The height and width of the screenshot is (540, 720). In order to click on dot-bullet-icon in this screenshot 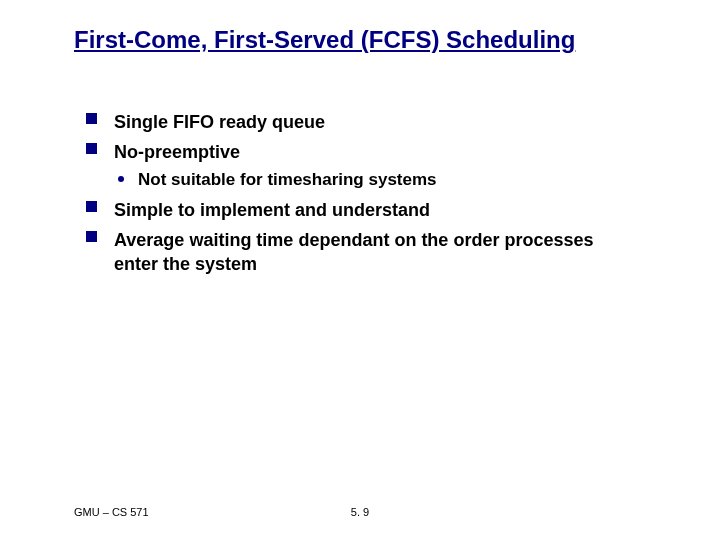, I will do `click(121, 179)`.